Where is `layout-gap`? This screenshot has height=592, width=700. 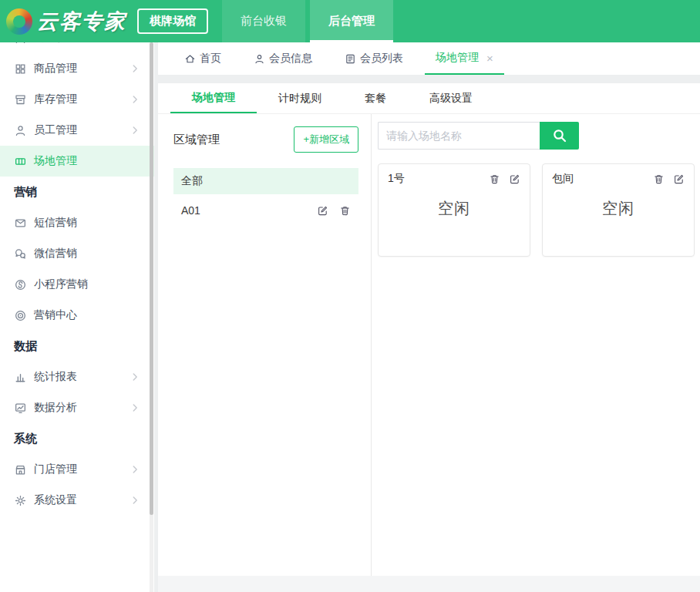 layout-gap is located at coordinates (429, 79).